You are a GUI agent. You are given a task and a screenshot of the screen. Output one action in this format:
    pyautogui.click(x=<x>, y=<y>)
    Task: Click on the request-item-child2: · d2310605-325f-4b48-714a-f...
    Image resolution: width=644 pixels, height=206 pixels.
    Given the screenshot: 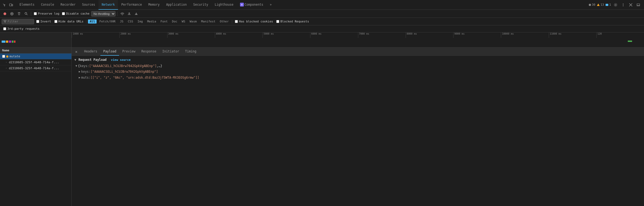 What is the action you would take?
    pyautogui.click(x=36, y=68)
    